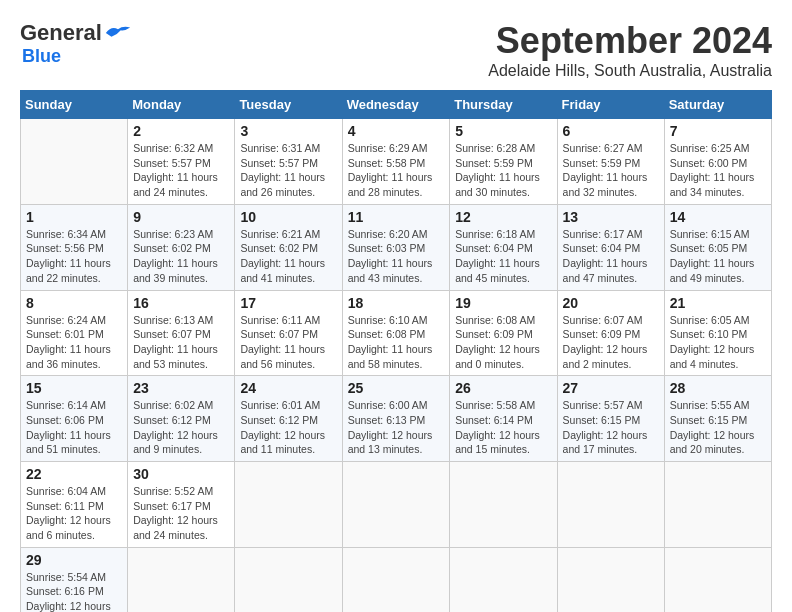 The width and height of the screenshot is (792, 612). I want to click on daylight-text: Daylight: 11 hours and 56 minutes., so click(282, 356).